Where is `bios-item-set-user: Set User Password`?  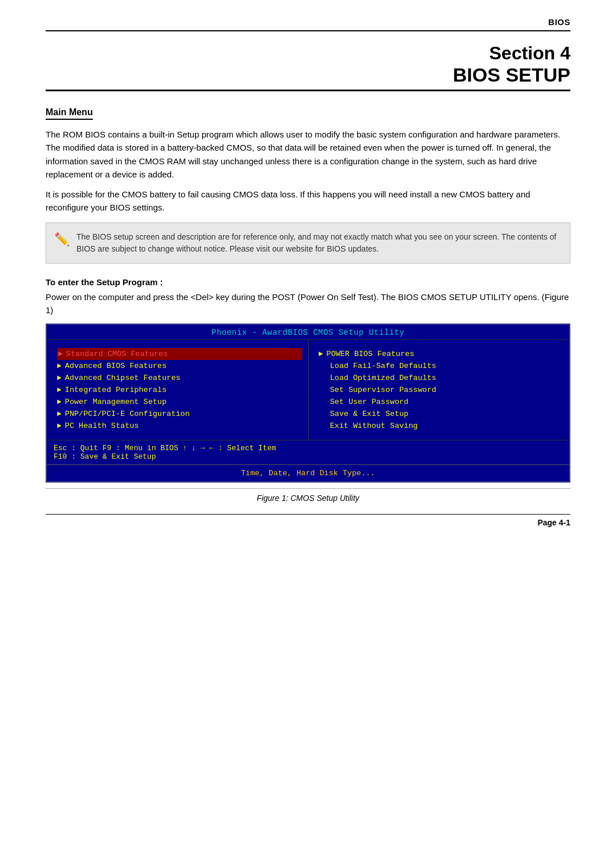
bios-item-set-user: Set User Password is located at coordinates (441, 402).